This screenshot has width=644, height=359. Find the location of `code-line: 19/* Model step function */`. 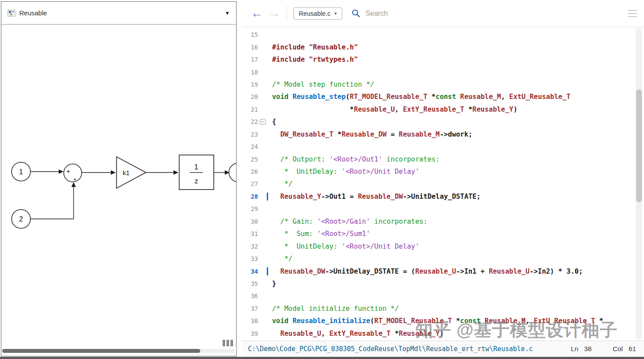

code-line: 19/* Model step function */ is located at coordinates (439, 84).